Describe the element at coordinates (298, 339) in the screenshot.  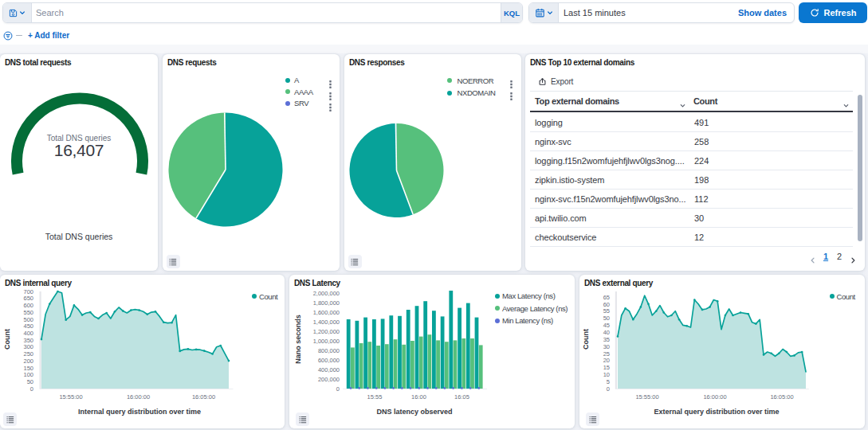
I see `svg-text: Nano seconds` at that location.